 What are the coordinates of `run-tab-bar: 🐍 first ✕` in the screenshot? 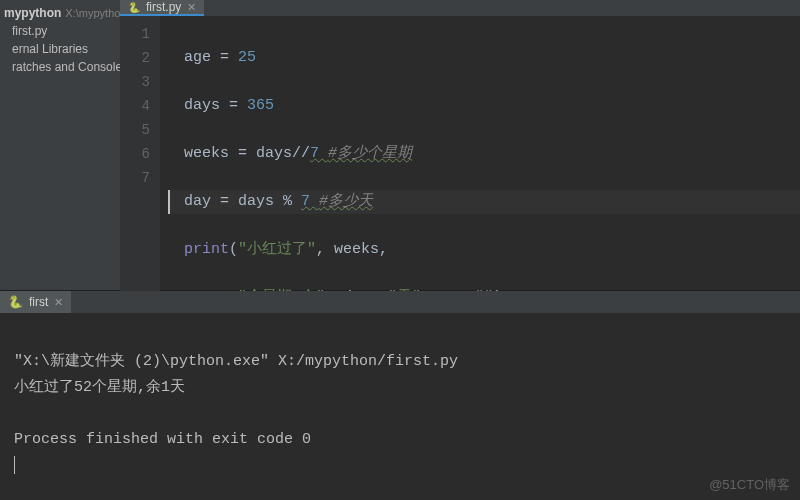 It's located at (400, 302).